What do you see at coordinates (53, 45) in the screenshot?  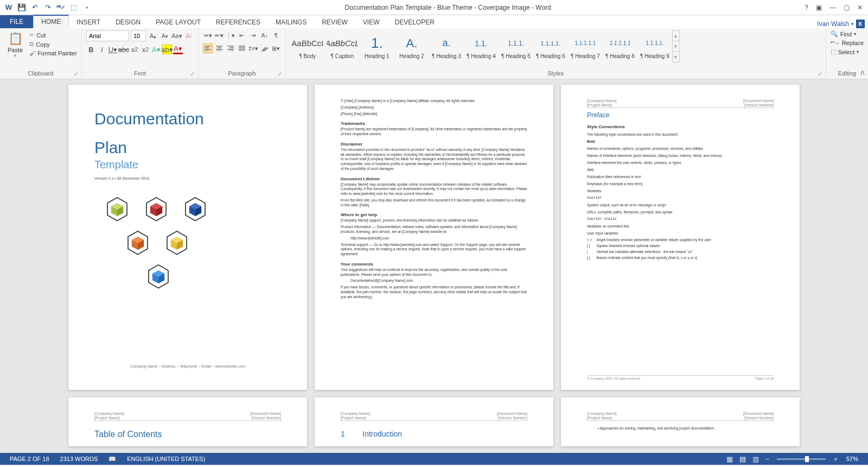 I see `copy-button: ⧉Copy` at bounding box center [53, 45].